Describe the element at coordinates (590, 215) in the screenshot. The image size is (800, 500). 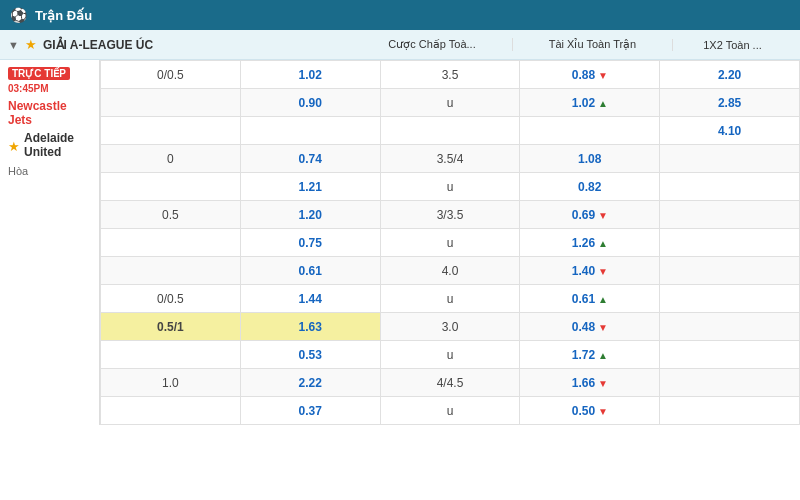
I see `ou-value-cell: 0.69 ▼` at that location.